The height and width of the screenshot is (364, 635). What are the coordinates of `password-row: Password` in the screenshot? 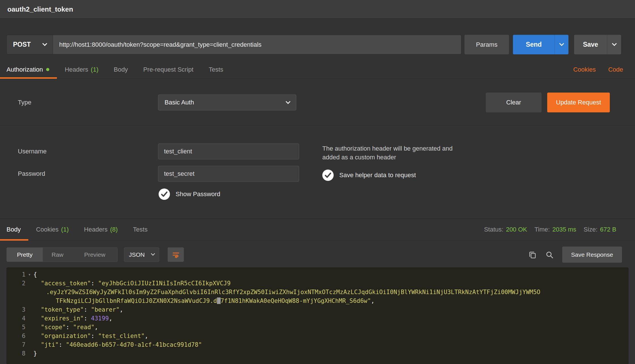 It's located at (158, 174).